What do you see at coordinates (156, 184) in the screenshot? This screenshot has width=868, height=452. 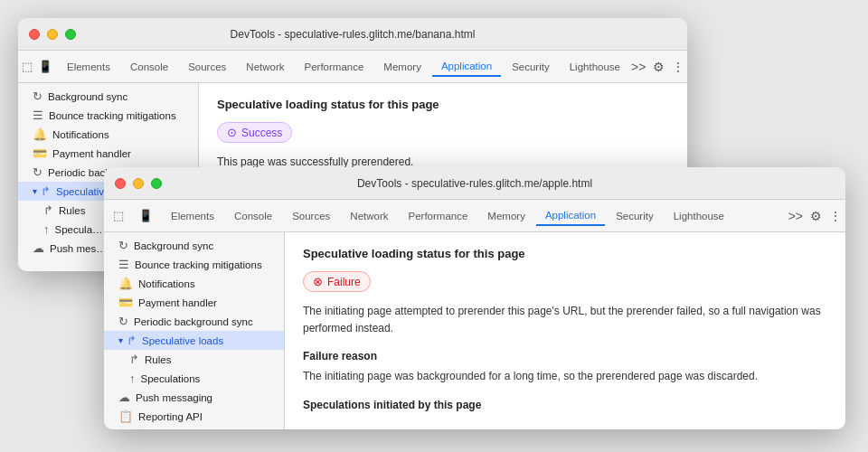 I see `maximize-btn-apple` at bounding box center [156, 184].